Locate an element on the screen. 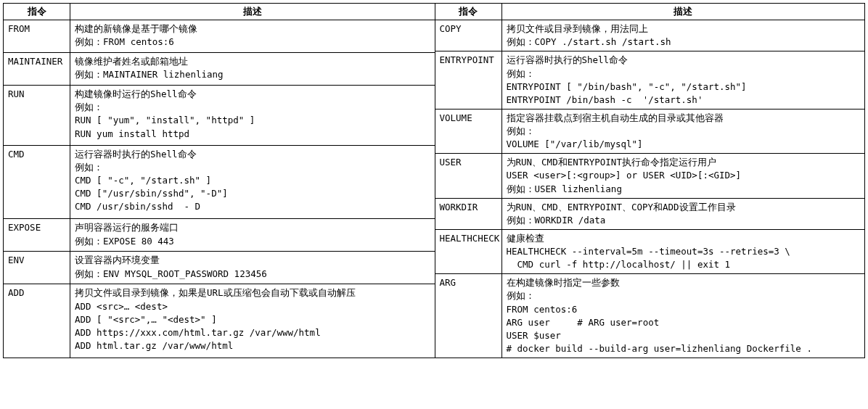  table-row: WORKDIR为RUN、CMD、ENTRYPOINT、COPY和ADD设置工作目… is located at coordinates (650, 213).